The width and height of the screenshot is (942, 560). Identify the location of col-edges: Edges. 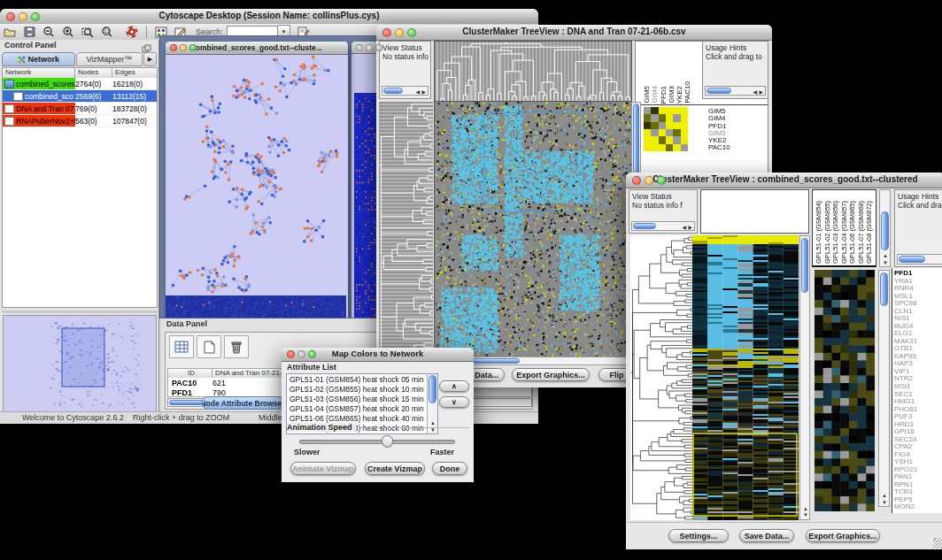
(135, 73).